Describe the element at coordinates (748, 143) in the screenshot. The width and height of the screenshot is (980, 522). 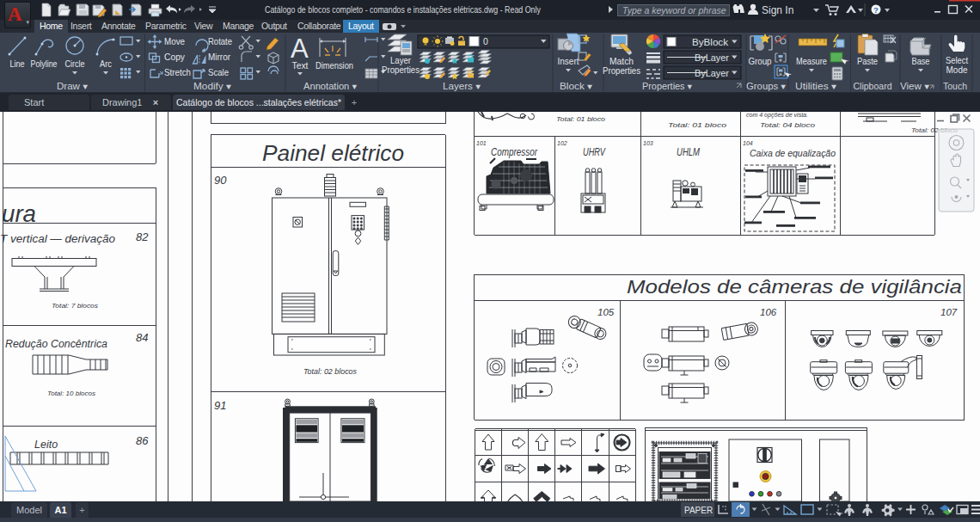
I see `svg-text: 104` at that location.